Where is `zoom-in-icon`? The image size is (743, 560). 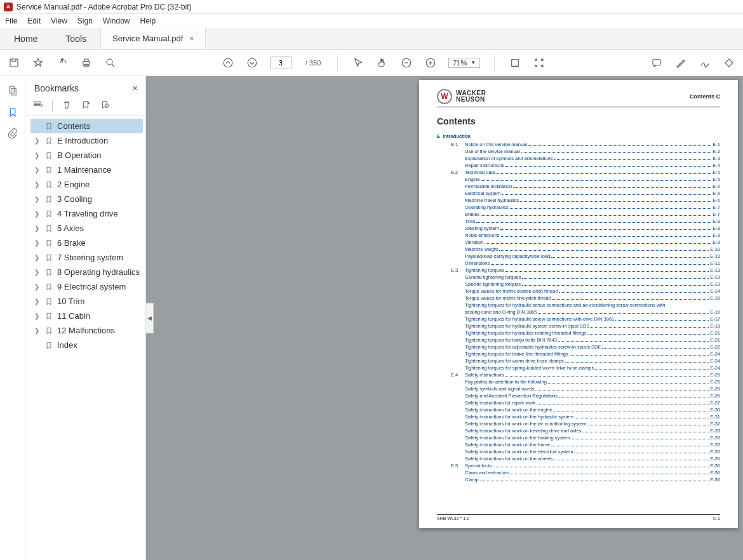 zoom-in-icon is located at coordinates (431, 63).